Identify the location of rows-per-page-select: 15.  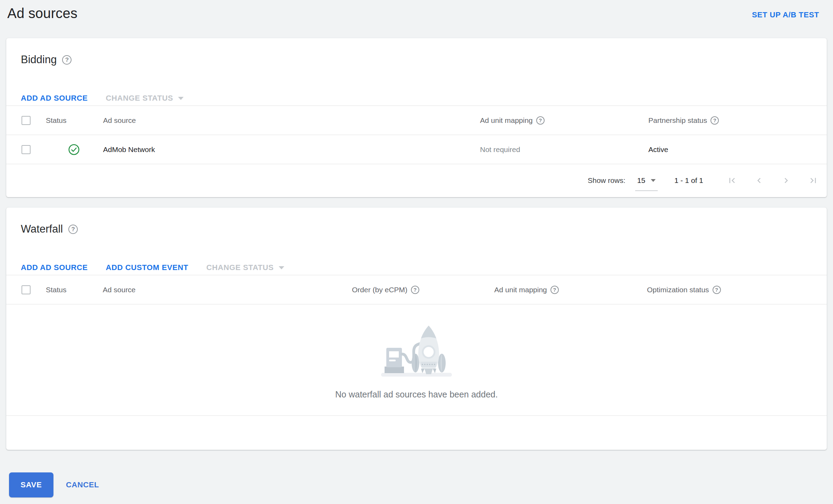
(646, 180).